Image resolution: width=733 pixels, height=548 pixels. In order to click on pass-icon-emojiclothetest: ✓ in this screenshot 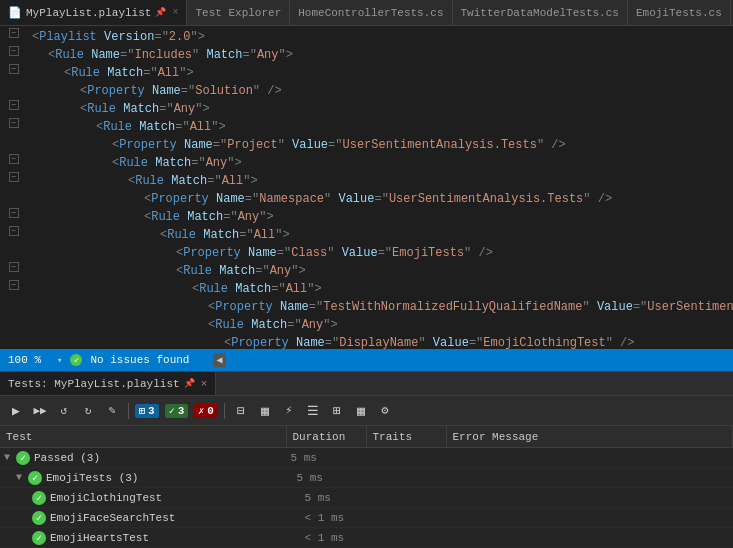, I will do `click(39, 498)`.